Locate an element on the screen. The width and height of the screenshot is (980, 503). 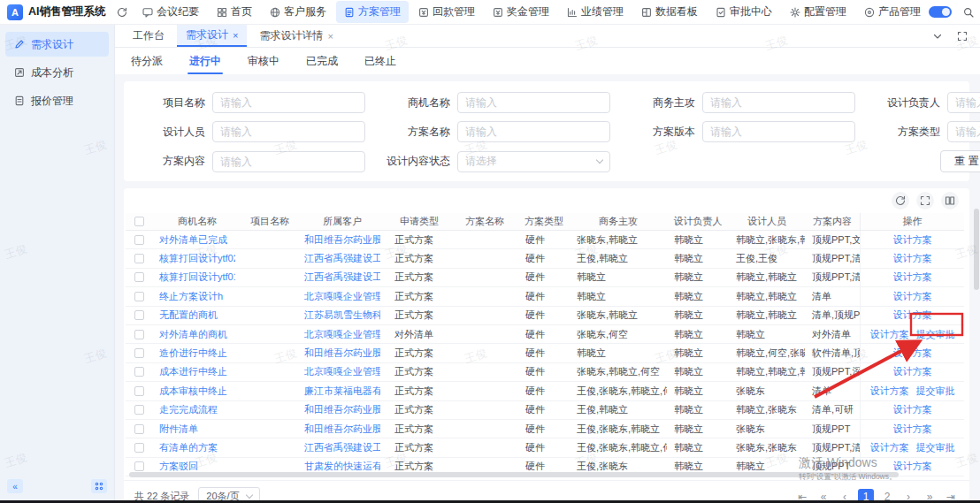
filter-select-设计内容状态: 请选择 is located at coordinates (534, 162).